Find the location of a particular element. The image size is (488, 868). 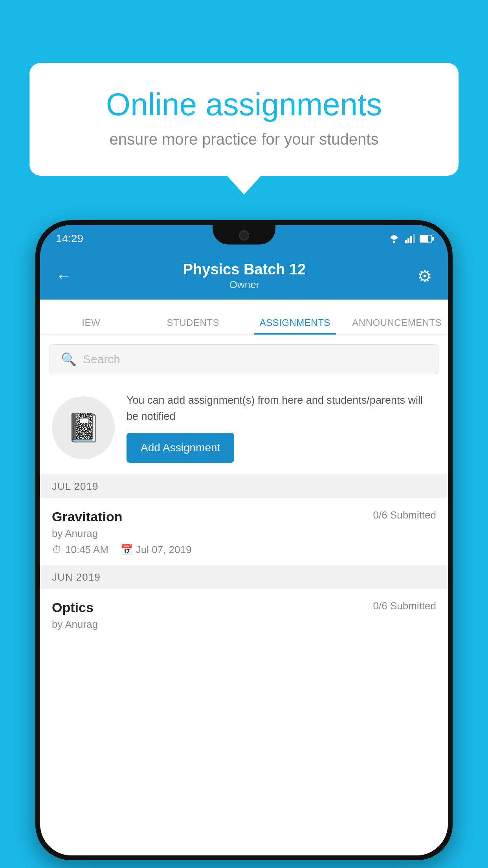

speech-bubble-subtitle: ensure more practice for your students is located at coordinates (244, 139).